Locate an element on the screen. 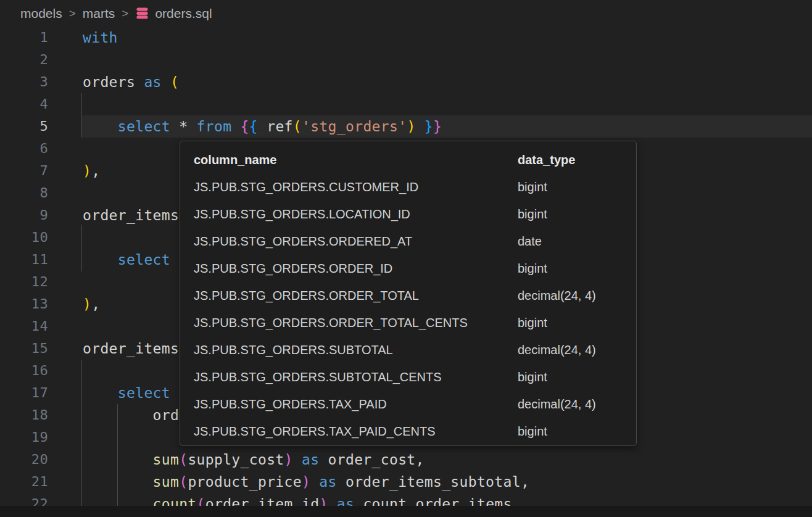 This screenshot has width=812, height=517. line-number: 4 is located at coordinates (24, 104).